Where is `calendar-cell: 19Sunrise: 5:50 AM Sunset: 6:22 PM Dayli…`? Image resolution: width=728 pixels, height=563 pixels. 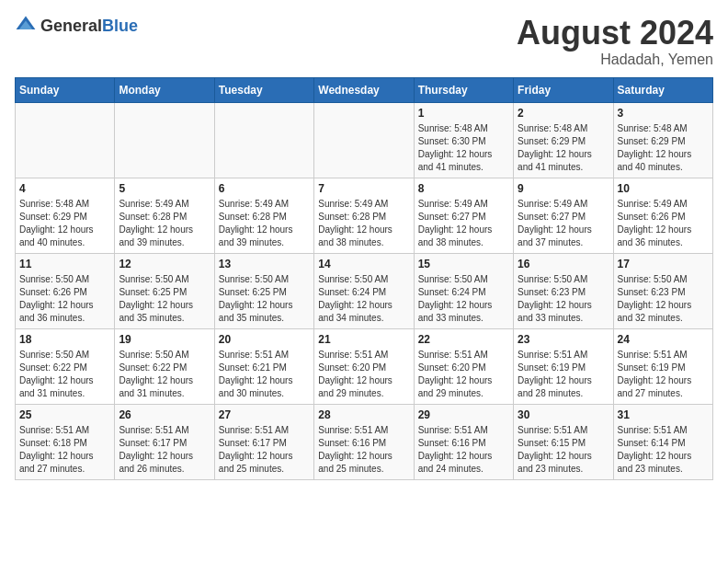 calendar-cell: 19Sunrise: 5:50 AM Sunset: 6:22 PM Dayli… is located at coordinates (165, 366).